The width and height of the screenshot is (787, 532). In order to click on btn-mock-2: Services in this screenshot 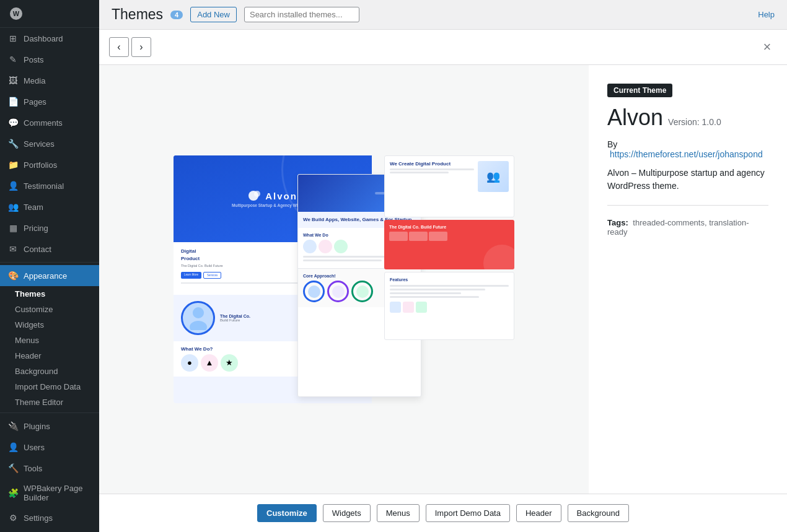, I will do `click(212, 275)`.